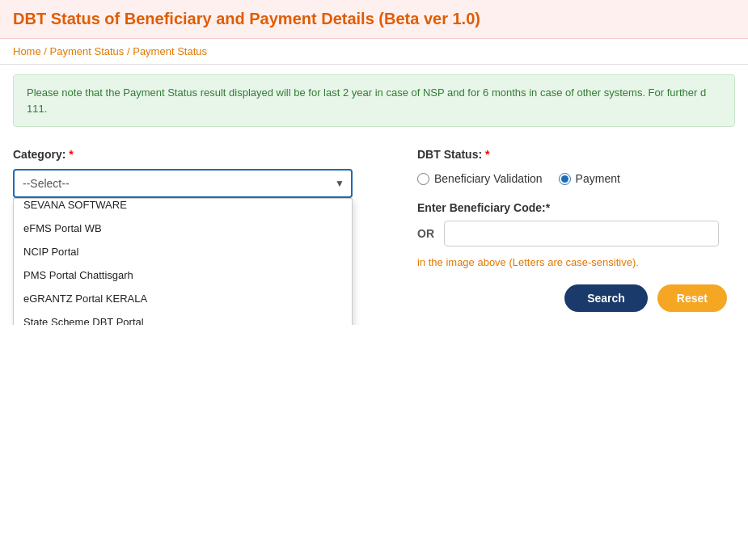 Image resolution: width=748 pixels, height=560 pixels. Describe the element at coordinates (199, 154) in the screenshot. I see `category-label: Category: *` at that location.